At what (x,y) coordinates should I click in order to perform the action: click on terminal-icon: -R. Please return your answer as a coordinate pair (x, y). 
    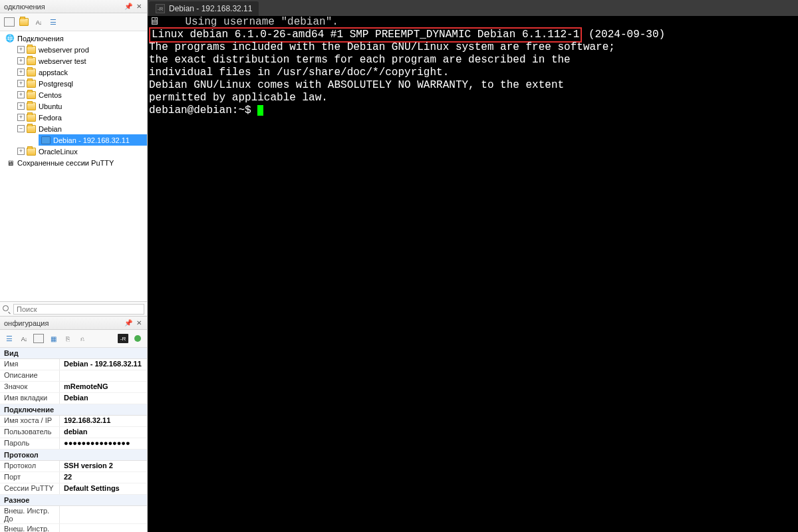
    Looking at the image, I should click on (160, 9).